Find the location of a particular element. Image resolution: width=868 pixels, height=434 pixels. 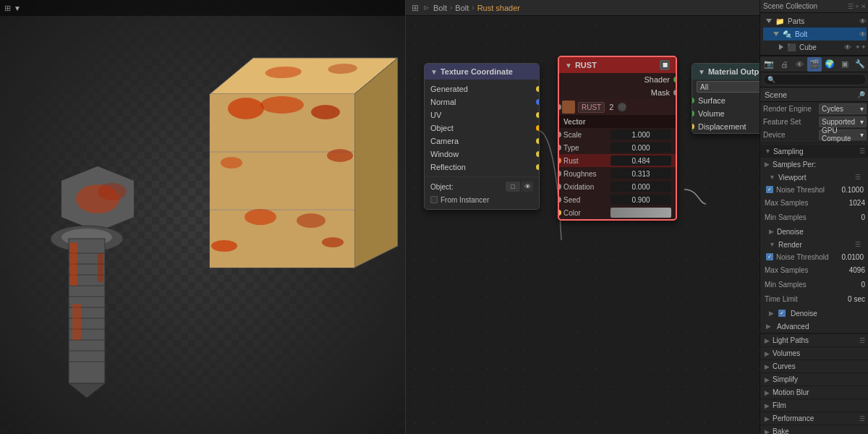

breadcrumb-item-3: Rust shader is located at coordinates (499, 8).